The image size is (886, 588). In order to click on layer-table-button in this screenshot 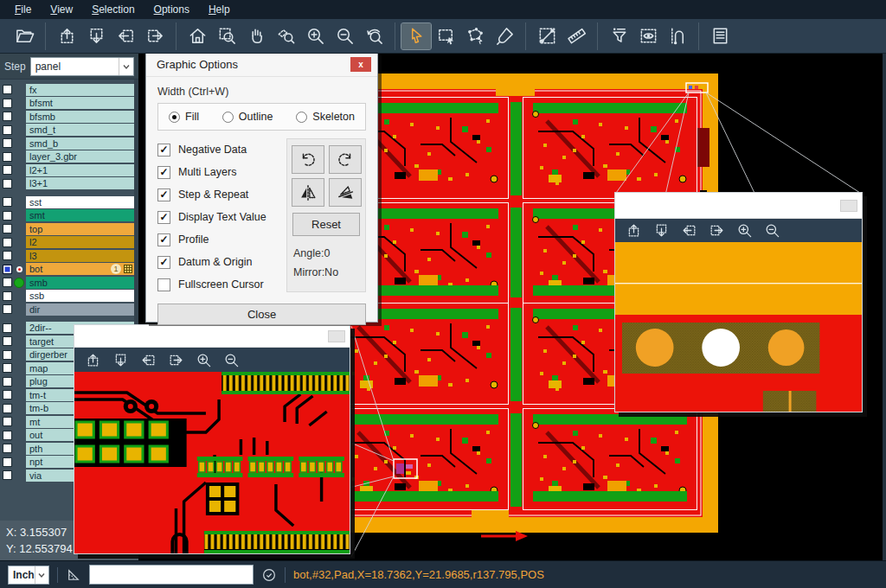, I will do `click(720, 36)`.